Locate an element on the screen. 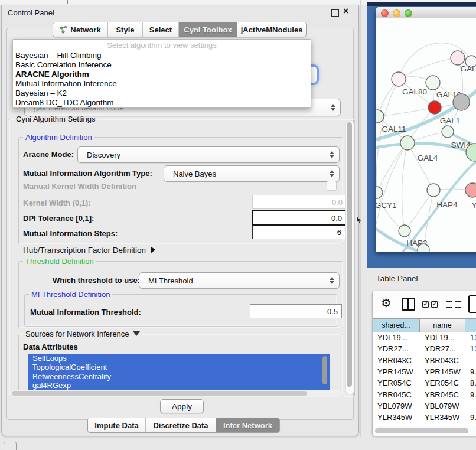  tab-style: Style is located at coordinates (125, 30).